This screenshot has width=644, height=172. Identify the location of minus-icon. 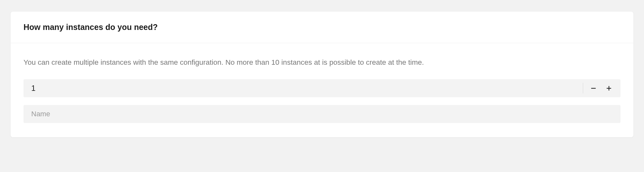
(593, 88).